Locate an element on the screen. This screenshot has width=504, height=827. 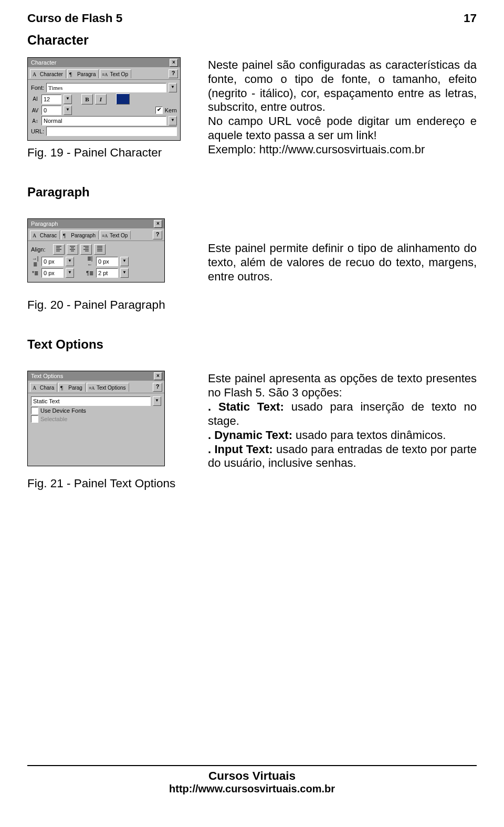
character-description: Neste painel são configuradas as caracte… is located at coordinates (342, 108).